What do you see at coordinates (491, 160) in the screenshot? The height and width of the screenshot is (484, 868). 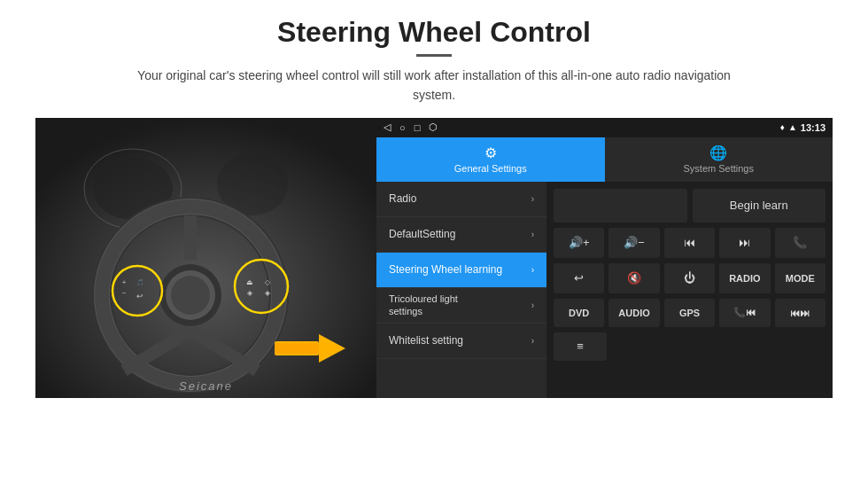 I see `tab-general-settings: ⚙ General Settings` at bounding box center [491, 160].